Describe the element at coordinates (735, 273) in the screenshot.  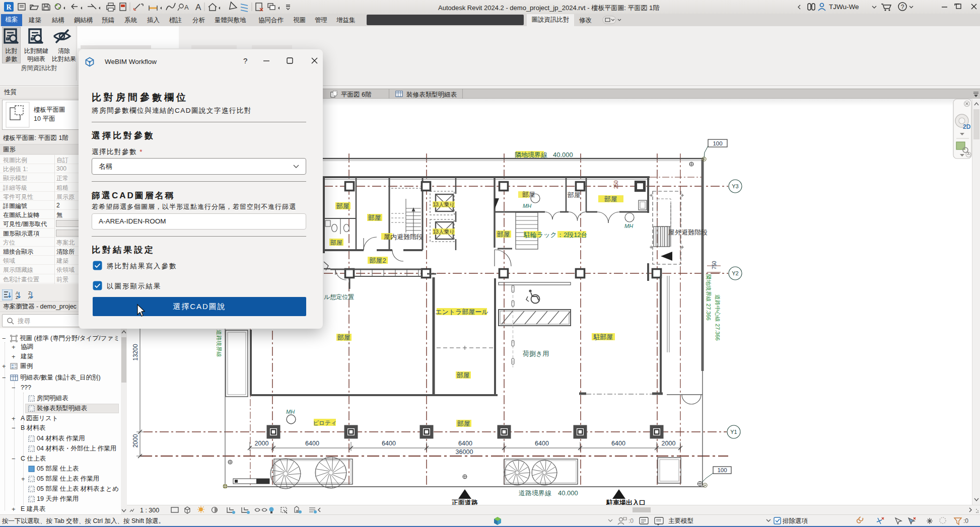
I see `svg-text: Y2` at that location.